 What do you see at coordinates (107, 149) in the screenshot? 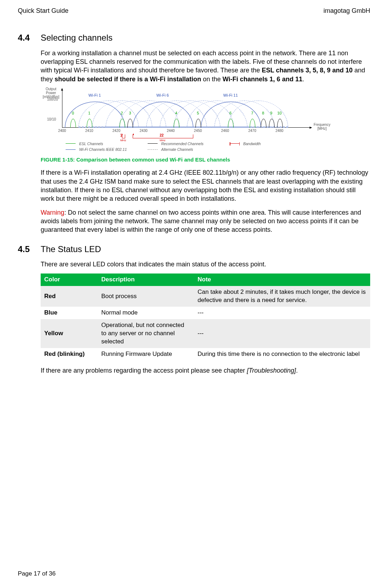
I see `legend-wifi: Wi-Fi Channels IEEE 802.11` at bounding box center [107, 149].